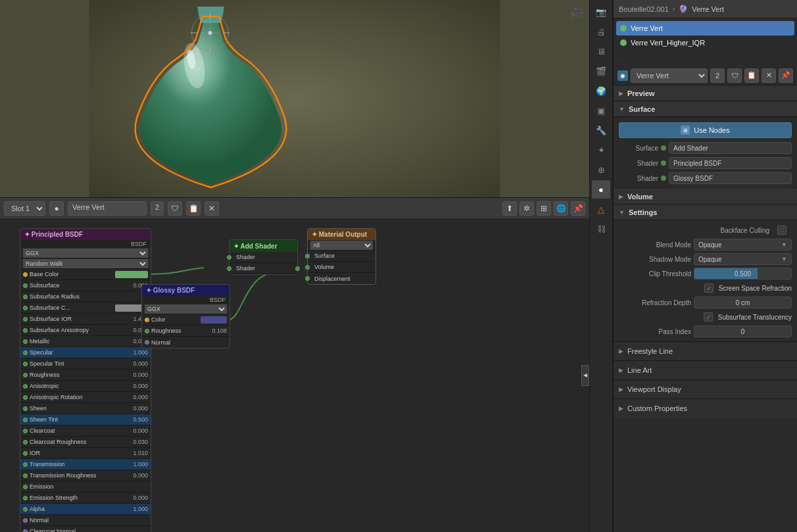  What do you see at coordinates (708, 317) in the screenshot?
I see `sst-checkbox: ✓` at bounding box center [708, 317].